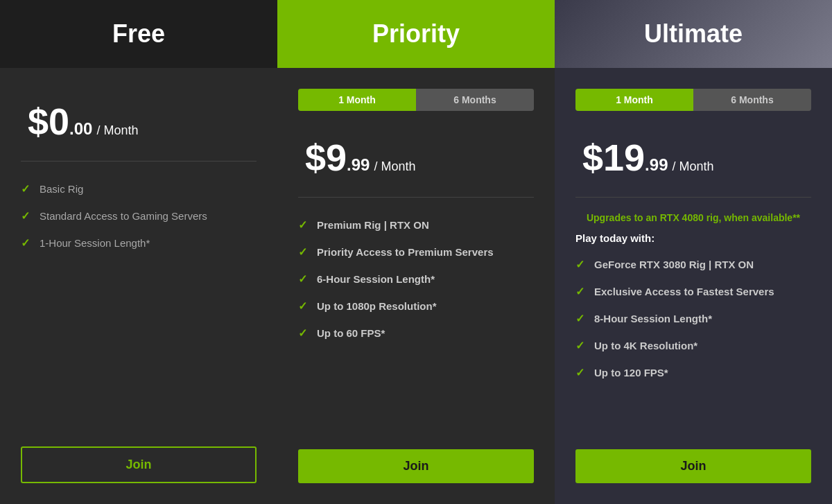  Describe the element at coordinates (373, 225) in the screenshot. I see `feature-text: Premium Rig | RTX ON` at that location.